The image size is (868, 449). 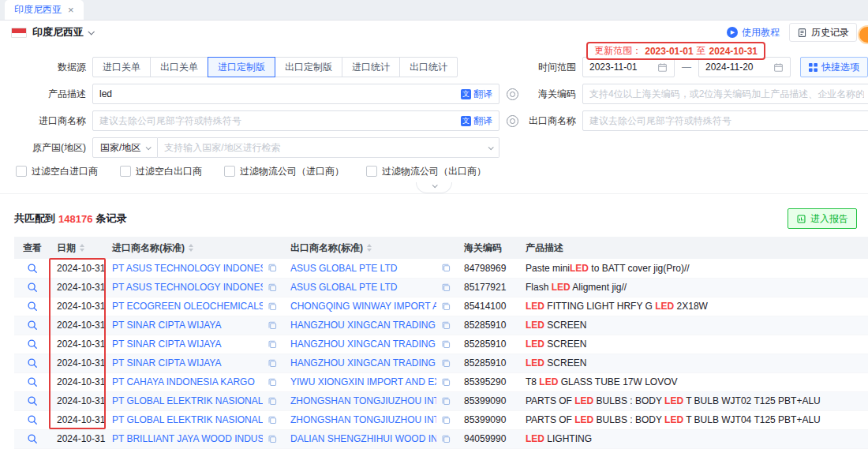 What do you see at coordinates (426, 172) in the screenshot?
I see `filter-checkbox: 过滤物流公司（出口商）` at bounding box center [426, 172].